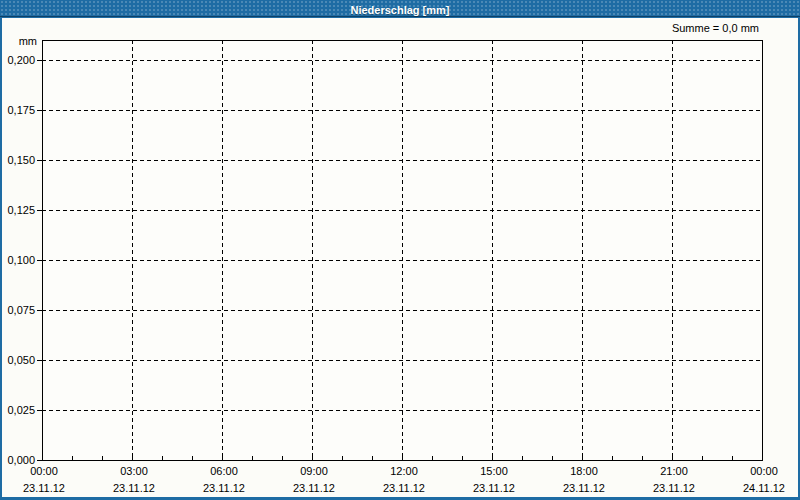 Image resolution: width=800 pixels, height=500 pixels. Describe the element at coordinates (584, 471) in the screenshot. I see `x-tick-time-label: 18:00` at that location.